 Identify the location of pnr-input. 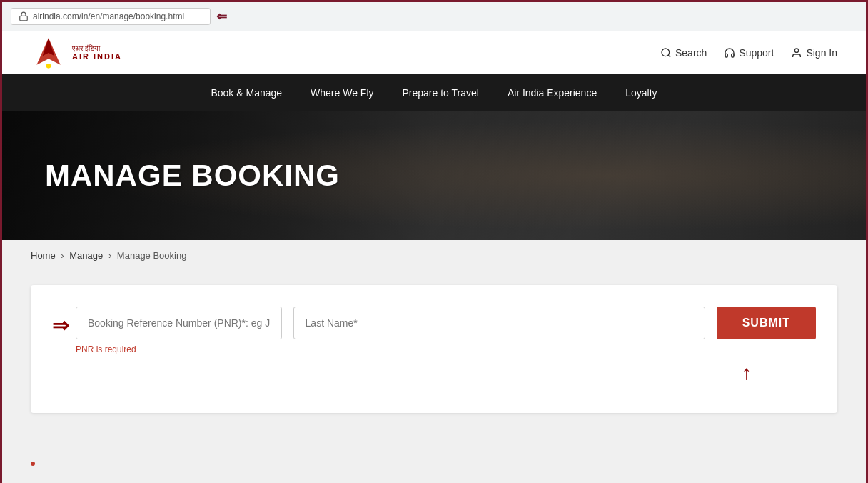
(178, 323).